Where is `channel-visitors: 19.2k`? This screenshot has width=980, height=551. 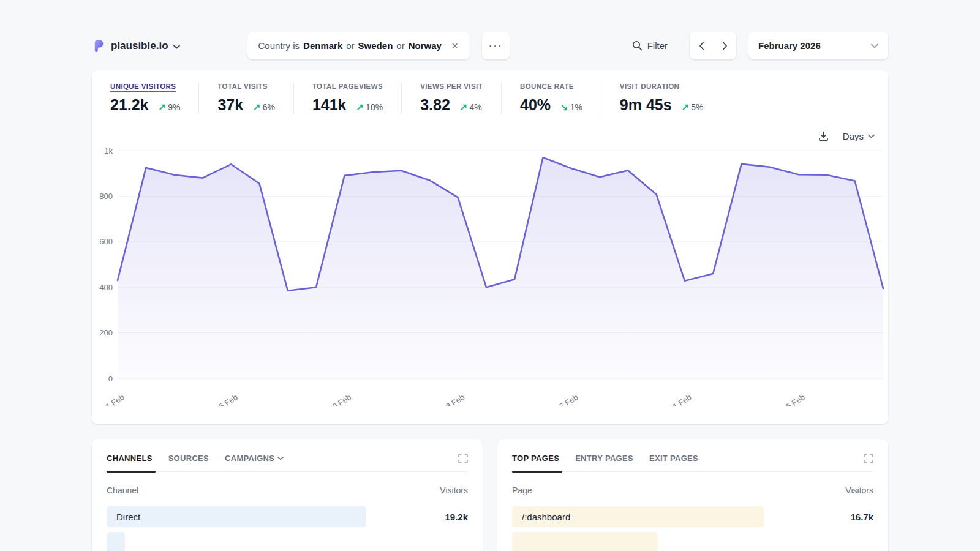 channel-visitors: 19.2k is located at coordinates (456, 517).